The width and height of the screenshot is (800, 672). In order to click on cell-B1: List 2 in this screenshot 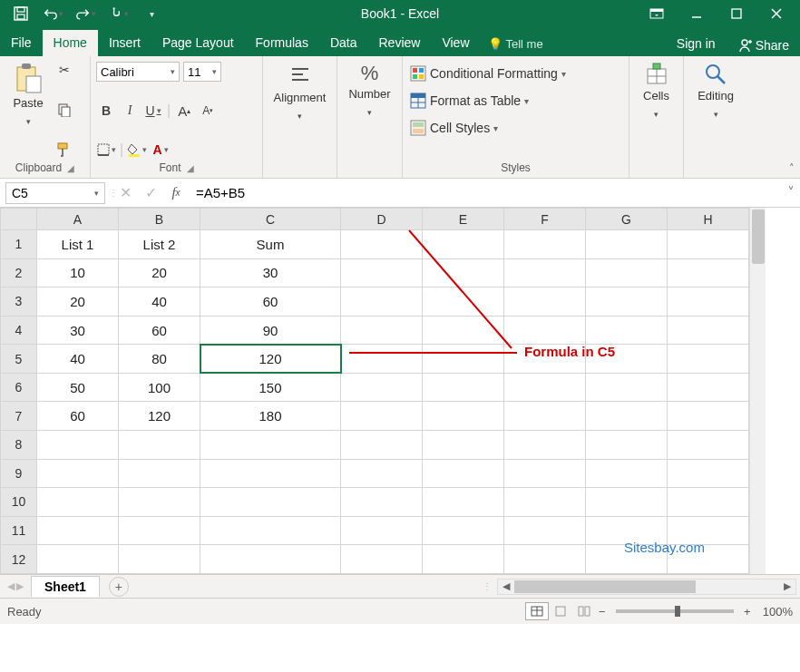, I will do `click(160, 245)`.